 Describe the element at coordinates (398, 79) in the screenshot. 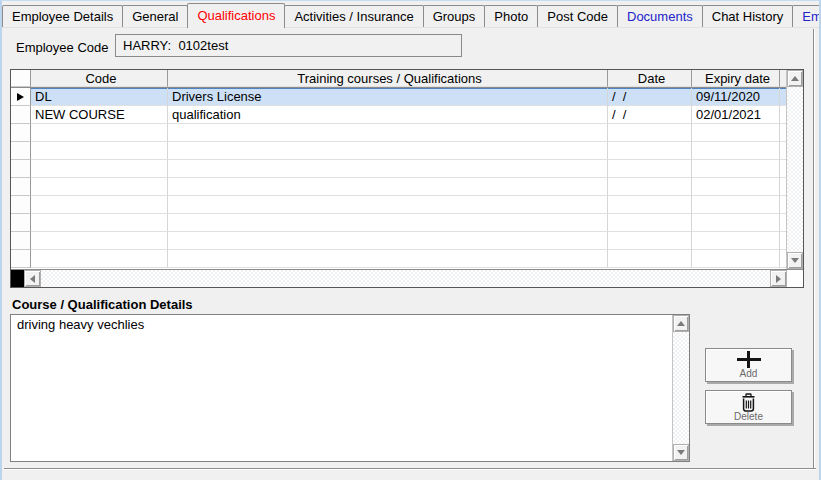

I see `grid-header-row: Code Training courses / Qualifications D…` at that location.